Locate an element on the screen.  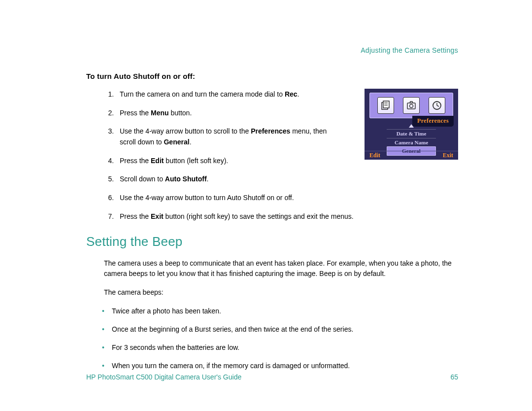
page-footer: HP PhotoSmart C500 Digital Camera User's… is located at coordinates (272, 377).